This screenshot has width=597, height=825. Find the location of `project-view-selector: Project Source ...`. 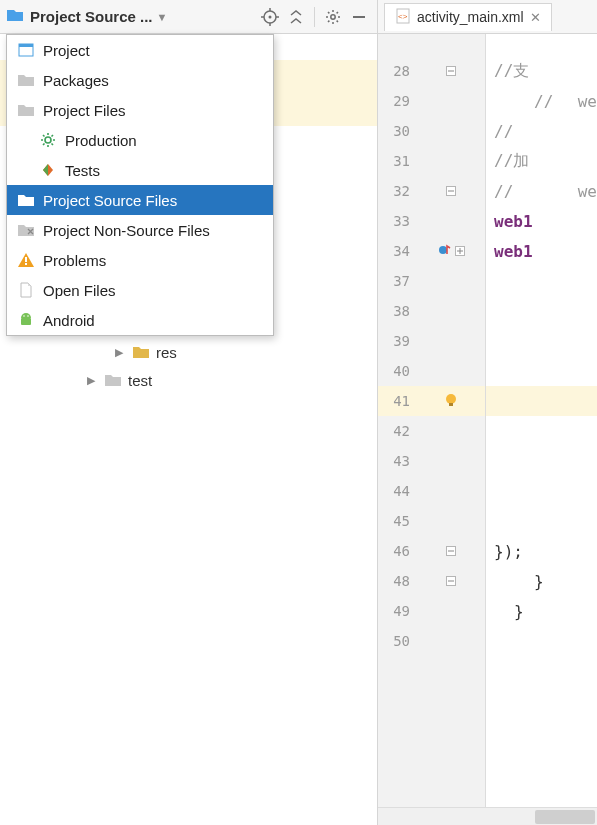

project-view-selector: Project Source ... is located at coordinates (92, 16).